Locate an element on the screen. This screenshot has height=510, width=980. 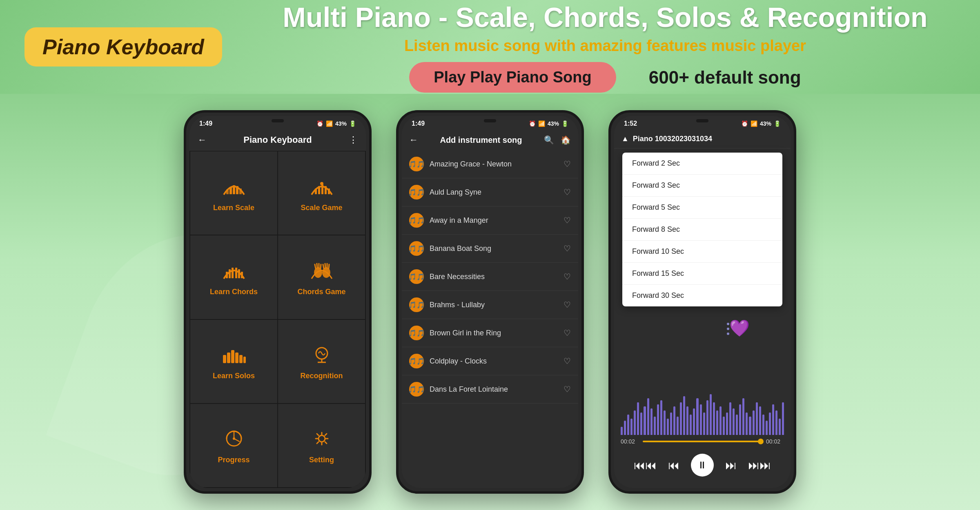
menu-item-scale-game: Scale Game is located at coordinates (322, 193).